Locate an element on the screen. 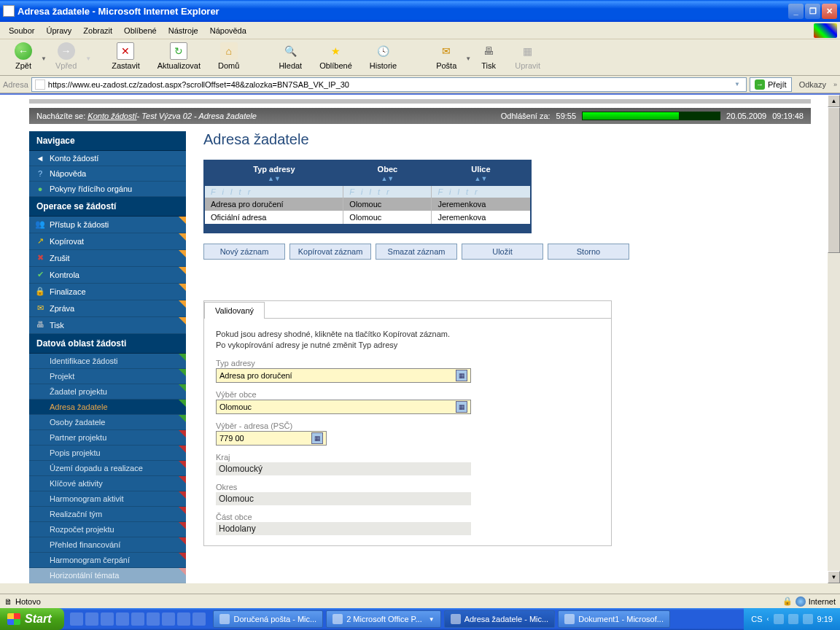 The image size is (840, 630). search-button: 🔍Hledat is located at coordinates (290, 58).